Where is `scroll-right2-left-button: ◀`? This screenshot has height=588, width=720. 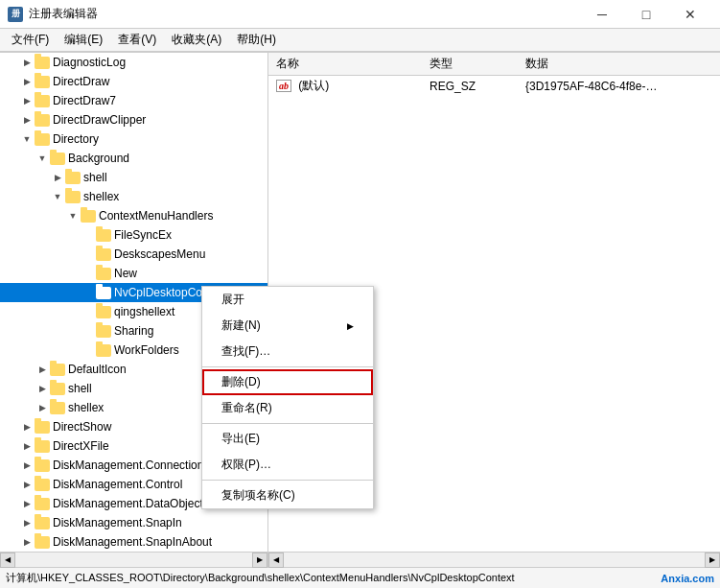
scroll-right2-left-button: ◀ is located at coordinates (276, 560).